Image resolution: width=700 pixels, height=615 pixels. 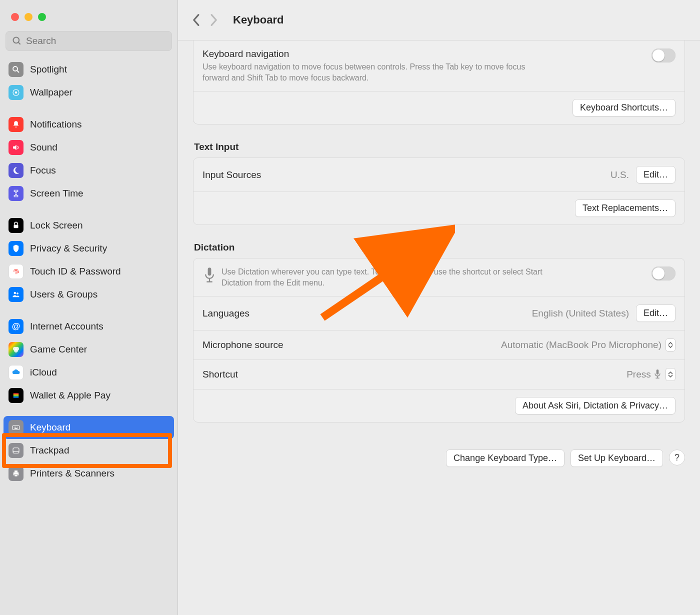 What do you see at coordinates (89, 248) in the screenshot?
I see `sidebar-item-privacy: Privacy & Security` at bounding box center [89, 248].